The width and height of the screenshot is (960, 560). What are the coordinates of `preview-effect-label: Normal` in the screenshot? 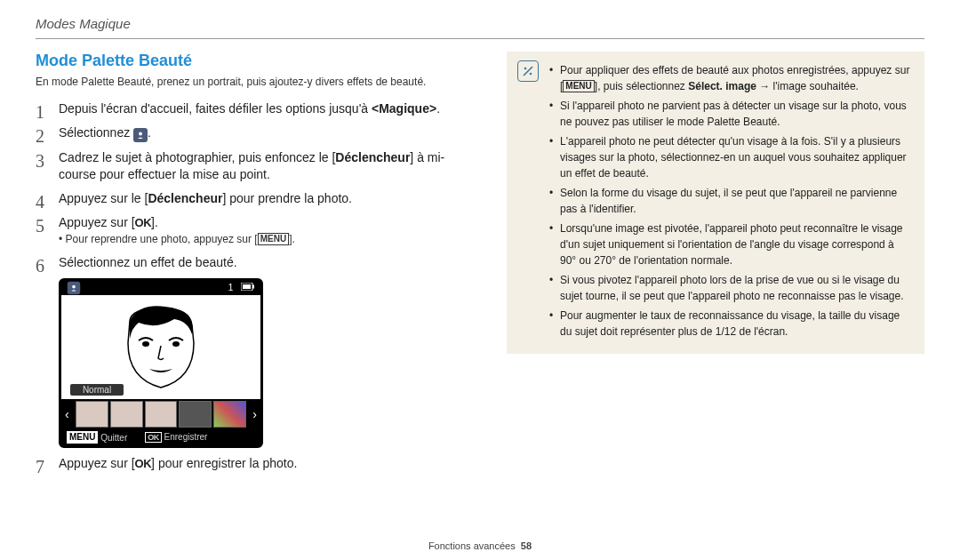 It's located at (97, 389).